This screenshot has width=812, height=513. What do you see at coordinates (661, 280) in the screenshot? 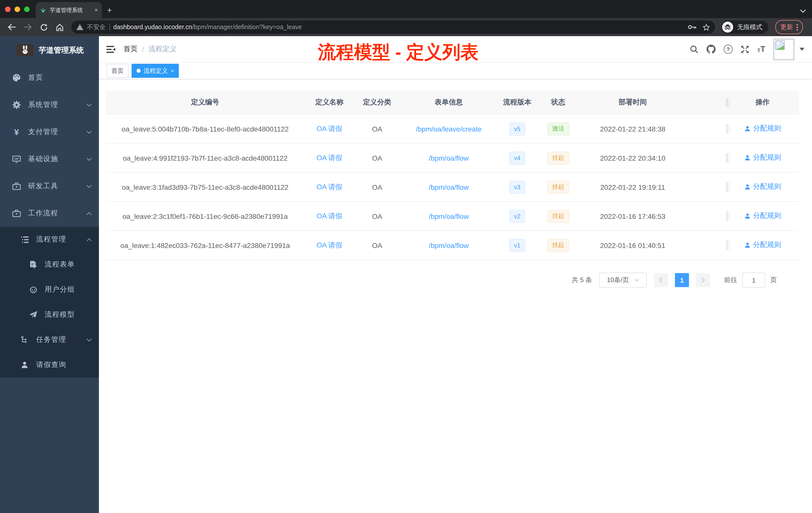
I see `prev-page-button` at bounding box center [661, 280].